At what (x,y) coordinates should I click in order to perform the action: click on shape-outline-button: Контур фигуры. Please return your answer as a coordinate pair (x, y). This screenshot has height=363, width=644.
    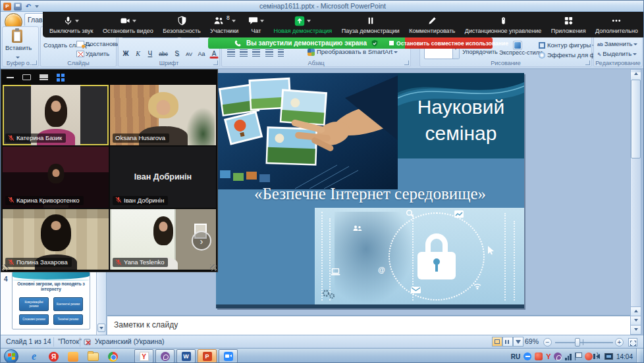
    Looking at the image, I should click on (568, 45).